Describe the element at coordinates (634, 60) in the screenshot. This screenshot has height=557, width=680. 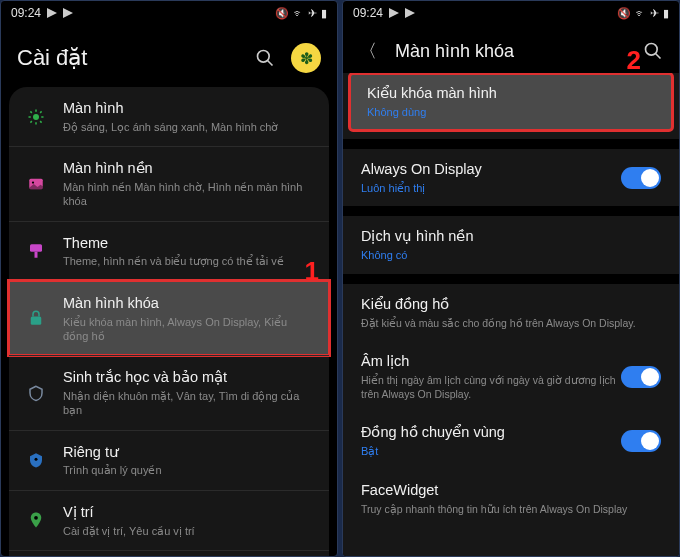
I see `annotation-badge-2: 2` at that location.